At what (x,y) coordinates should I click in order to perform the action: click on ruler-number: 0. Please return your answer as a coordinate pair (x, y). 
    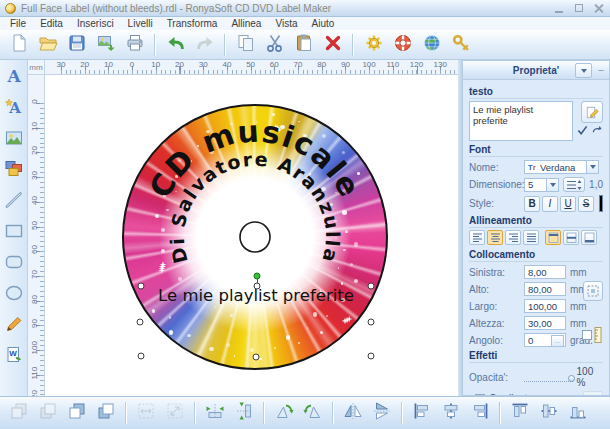
    Looking at the image, I should click on (34, 102).